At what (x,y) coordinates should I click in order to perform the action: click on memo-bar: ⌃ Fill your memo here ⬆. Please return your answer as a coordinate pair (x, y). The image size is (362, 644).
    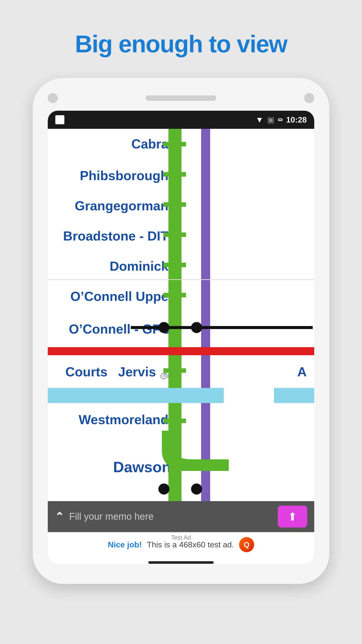
    Looking at the image, I should click on (181, 517).